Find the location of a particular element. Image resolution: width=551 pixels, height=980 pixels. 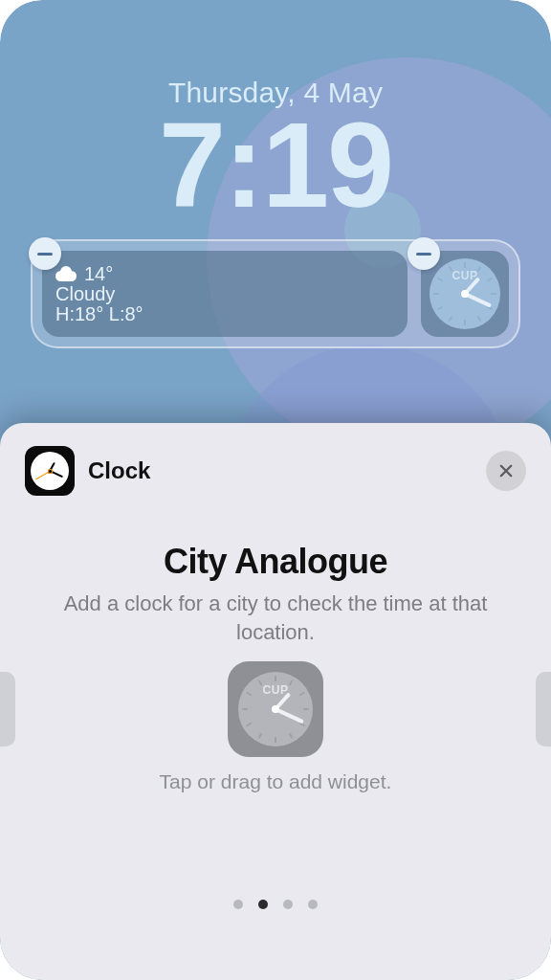

carousel-prev-button is located at coordinates (8, 709).